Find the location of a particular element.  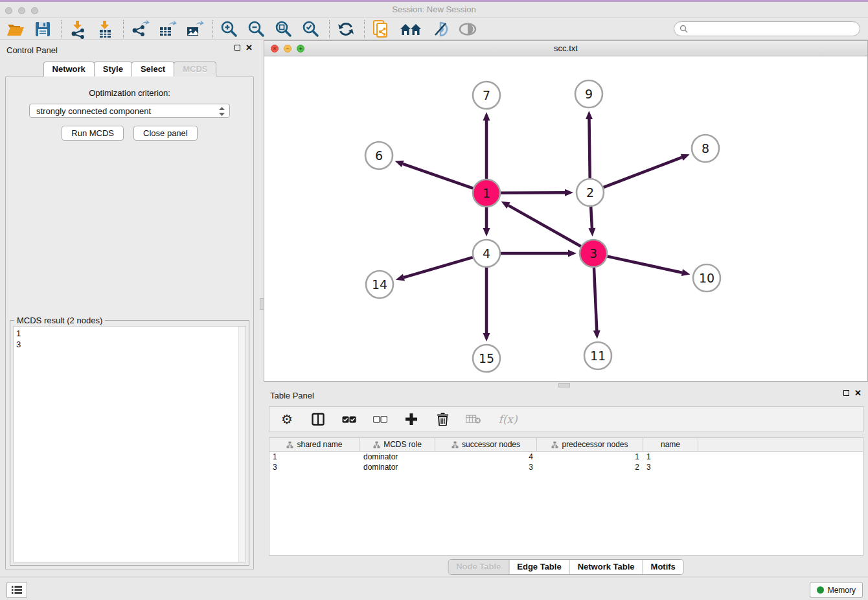

tab-network-table: Network Table is located at coordinates (606, 567).